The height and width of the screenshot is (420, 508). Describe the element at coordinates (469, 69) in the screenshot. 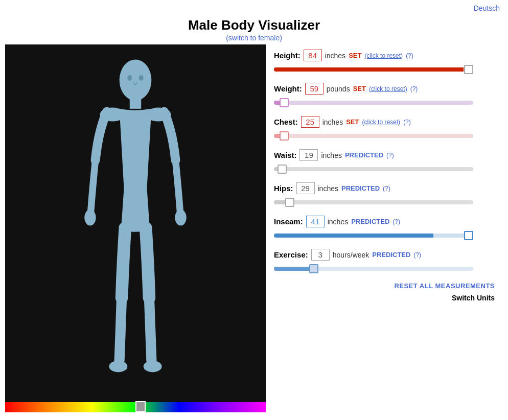

I see `height-slider-thumb` at that location.